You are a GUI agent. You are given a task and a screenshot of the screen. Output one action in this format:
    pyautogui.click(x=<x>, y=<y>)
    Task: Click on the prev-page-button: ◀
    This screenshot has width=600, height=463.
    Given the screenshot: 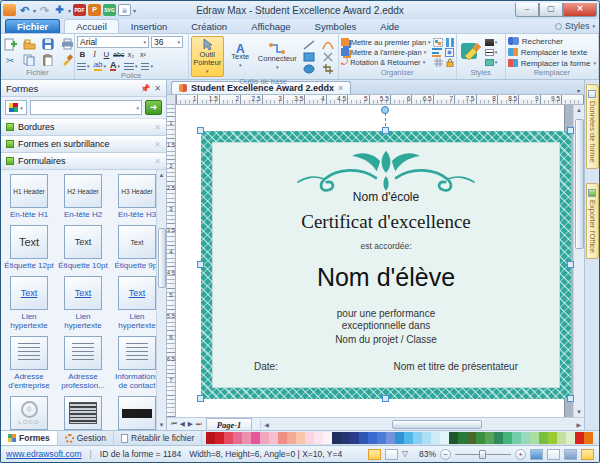 What is the action you would take?
    pyautogui.click(x=182, y=424)
    